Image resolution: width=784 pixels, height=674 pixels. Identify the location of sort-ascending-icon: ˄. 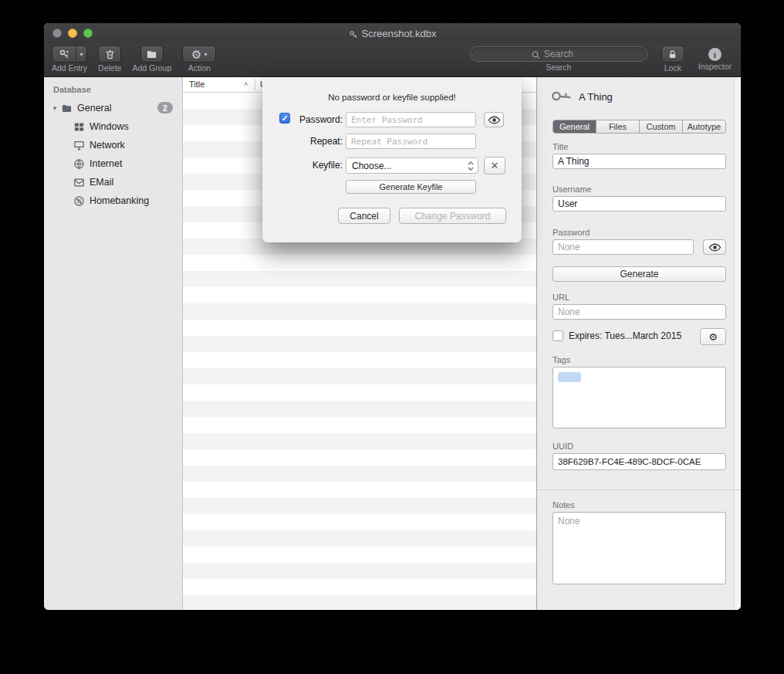
(245, 84).